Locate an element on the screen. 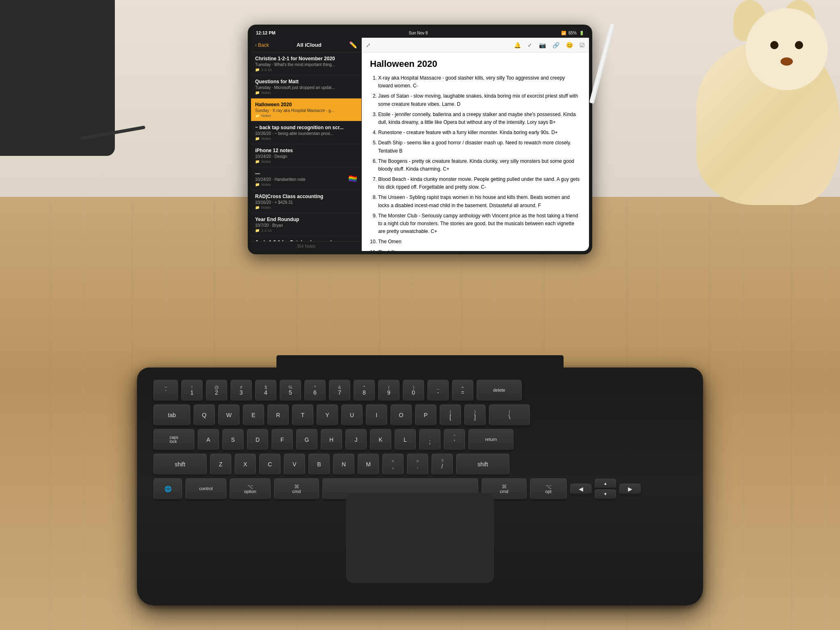  back-button: ‹ Back is located at coordinates (262, 45).